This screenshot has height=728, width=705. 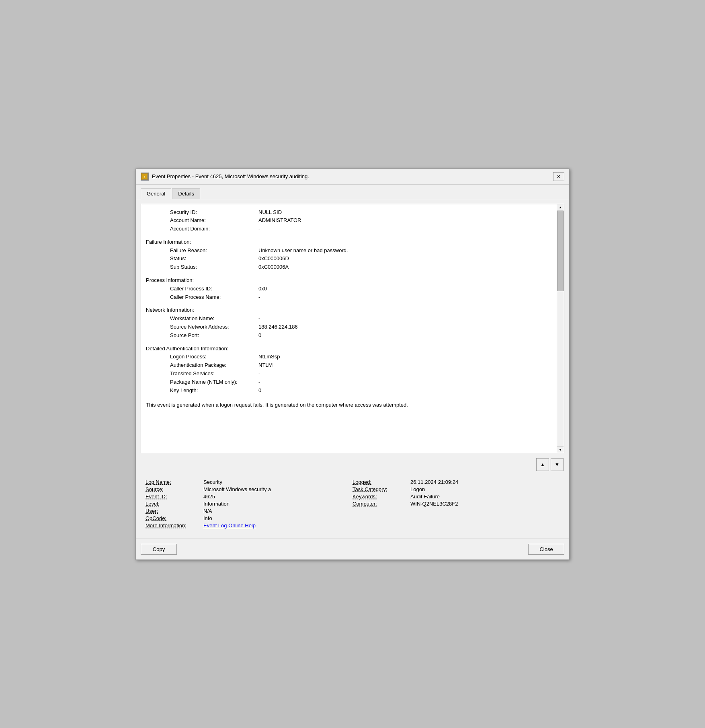 I want to click on status-row: Status: 0xC000006D, so click(x=349, y=259).